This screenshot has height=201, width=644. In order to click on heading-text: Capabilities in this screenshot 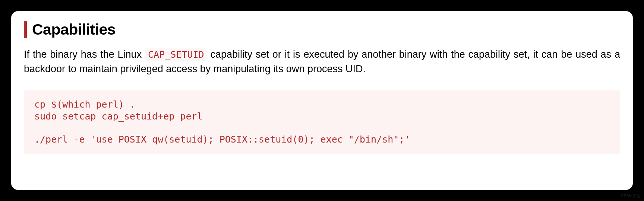, I will do `click(74, 30)`.